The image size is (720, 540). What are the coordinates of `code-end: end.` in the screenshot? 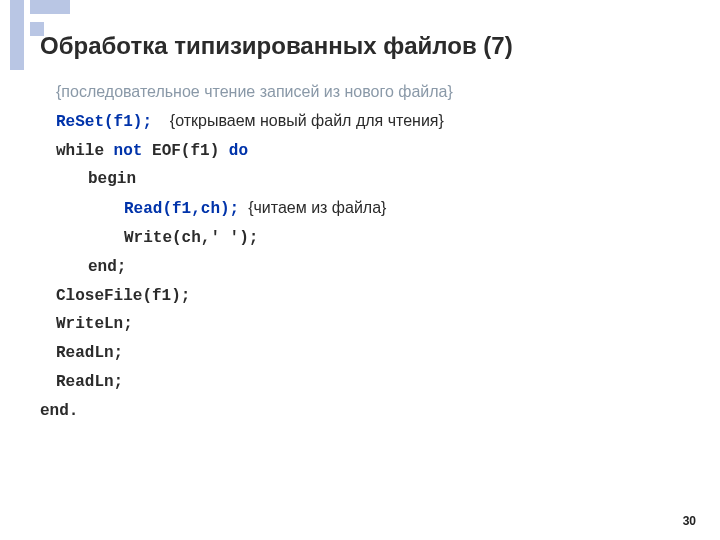 It's located at (364, 412).